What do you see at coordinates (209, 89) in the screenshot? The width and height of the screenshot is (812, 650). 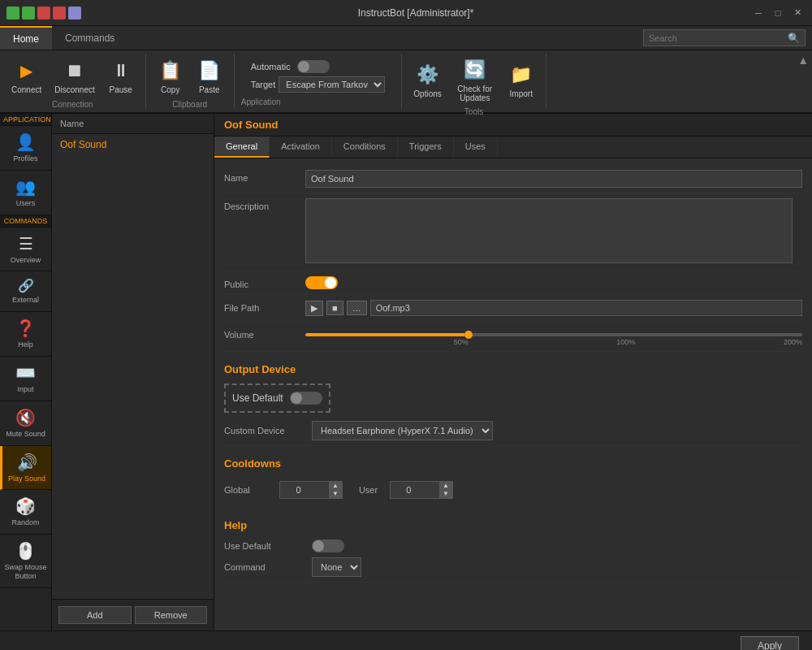 I see `paste-label: Paste` at bounding box center [209, 89].